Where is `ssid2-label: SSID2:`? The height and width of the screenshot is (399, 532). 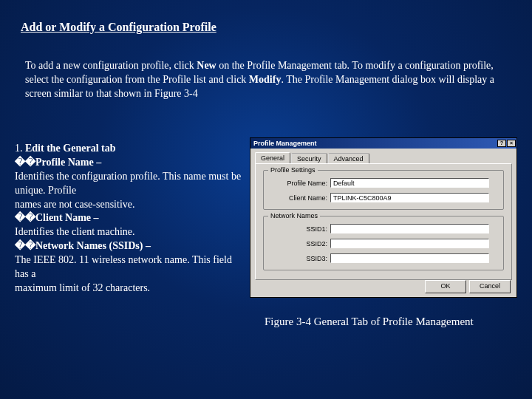 ssid2-label: SSID2: is located at coordinates (303, 244).